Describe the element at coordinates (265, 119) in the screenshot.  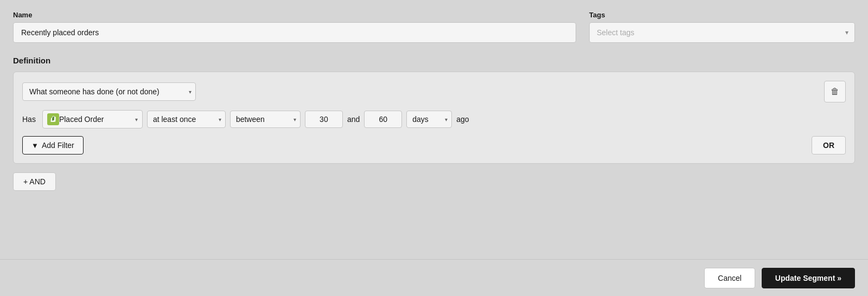
I see `timing-select-wrap: between in the last before after ▾` at that location.